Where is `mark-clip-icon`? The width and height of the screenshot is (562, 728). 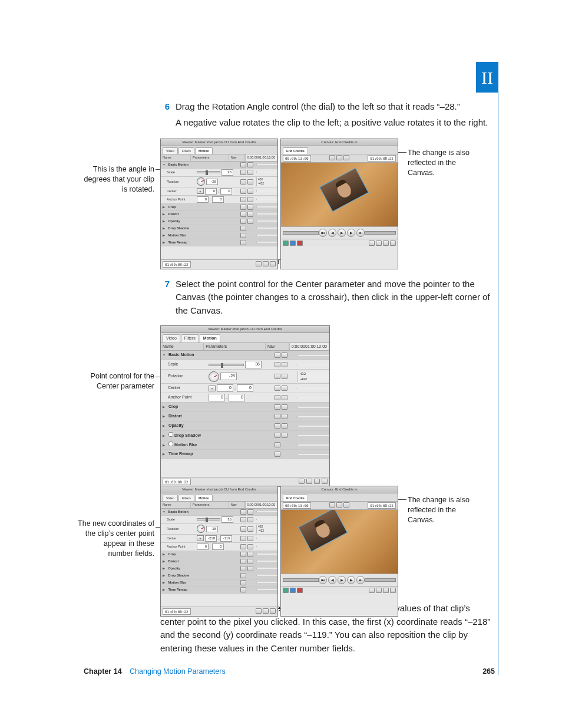
mark-clip-icon is located at coordinates (393, 243).